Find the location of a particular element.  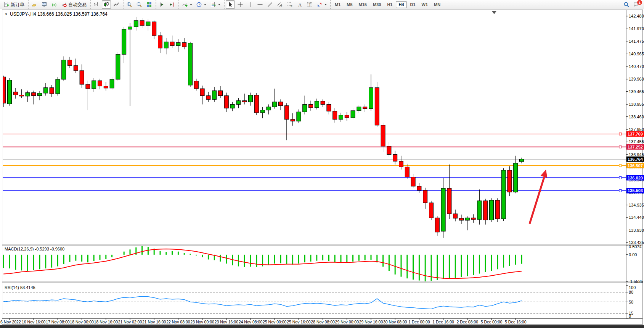

signals-button is located at coordinates (54, 5).